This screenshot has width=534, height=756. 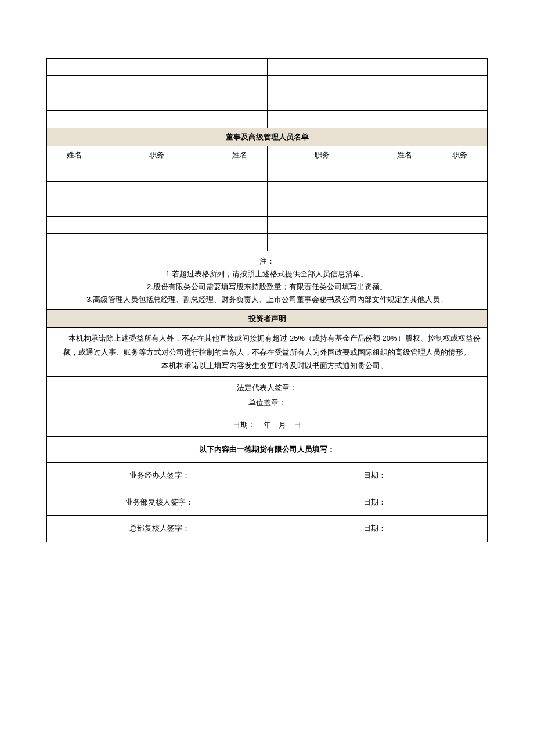 I want to click on footer-heading: 以下内容由一德期货有限公司人员填写：, so click(x=267, y=449).